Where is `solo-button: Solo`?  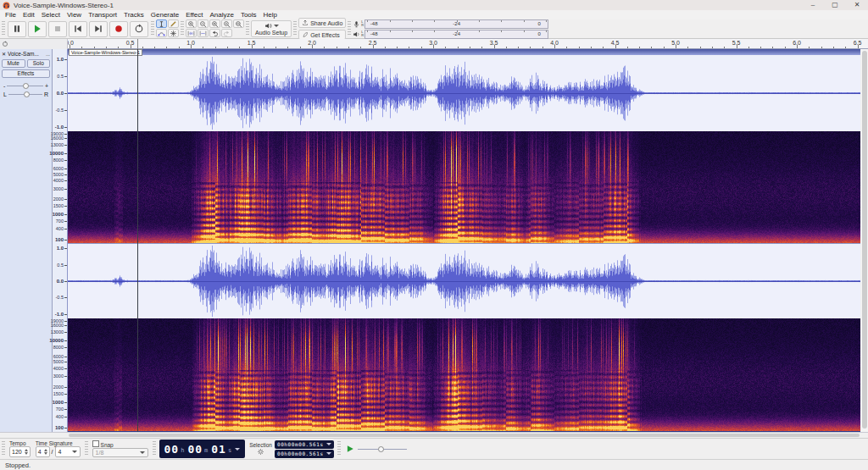
solo-button: Solo is located at coordinates (39, 64).